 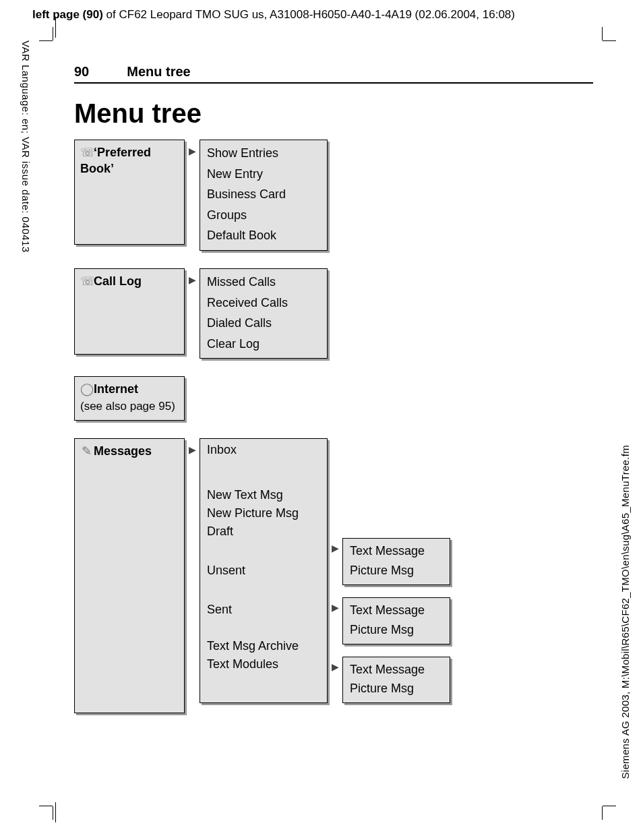 I want to click on top-meta-bold: left page (90), so click(x=67, y=15).